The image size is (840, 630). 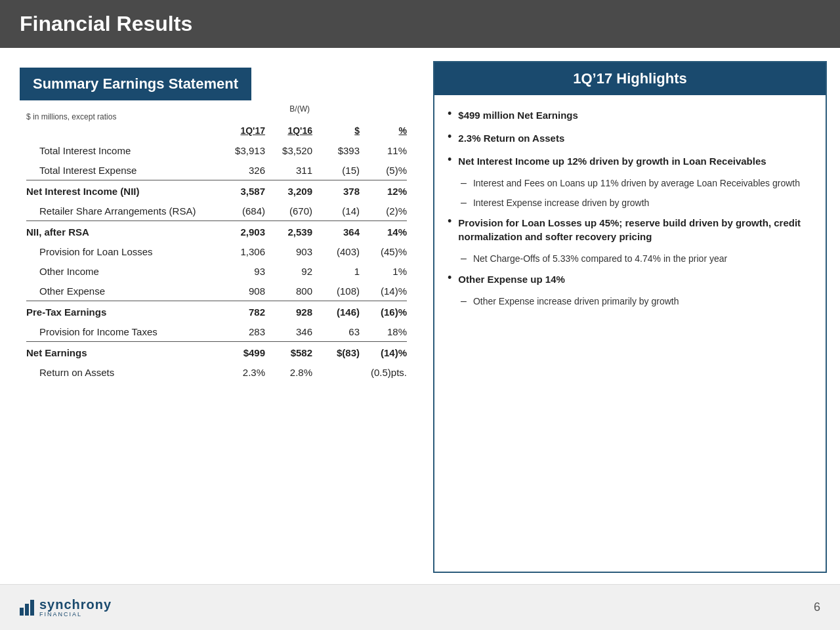 What do you see at coordinates (420, 607) in the screenshot?
I see `footer: synchrony FINANCIAL 6` at bounding box center [420, 607].